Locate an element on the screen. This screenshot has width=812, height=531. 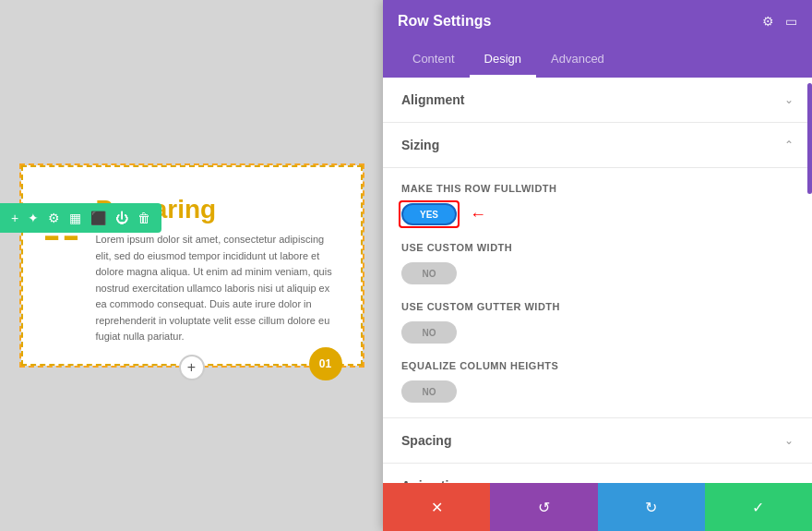
fullwidth-field: Make This Row Fullwidth YES ← is located at coordinates (598, 204).